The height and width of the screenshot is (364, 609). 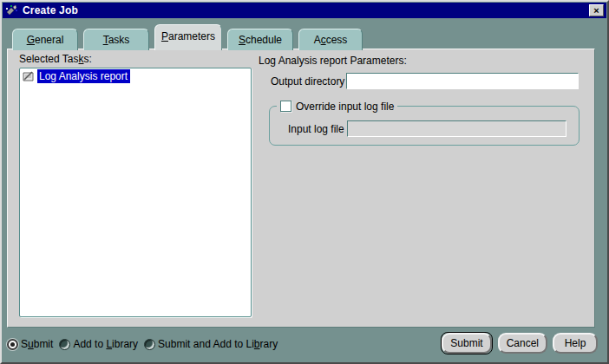 What do you see at coordinates (187, 38) in the screenshot?
I see `tab-strip: General Tasks Parameters Schedule Access` at bounding box center [187, 38].